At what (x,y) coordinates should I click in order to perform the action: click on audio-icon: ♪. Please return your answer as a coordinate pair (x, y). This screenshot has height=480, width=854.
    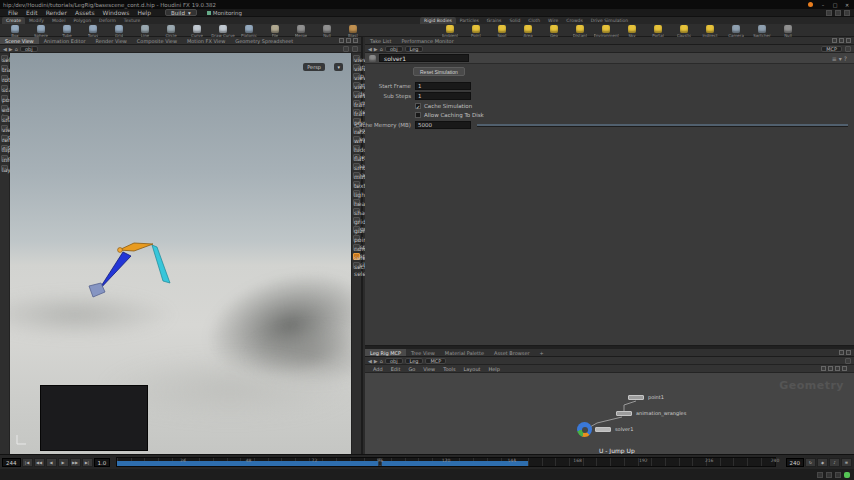
    Looking at the image, I should click on (834, 462).